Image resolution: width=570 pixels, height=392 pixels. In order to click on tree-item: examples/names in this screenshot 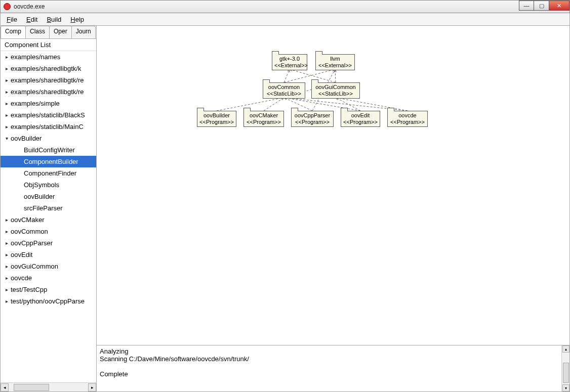, I will do `click(49, 57)`.